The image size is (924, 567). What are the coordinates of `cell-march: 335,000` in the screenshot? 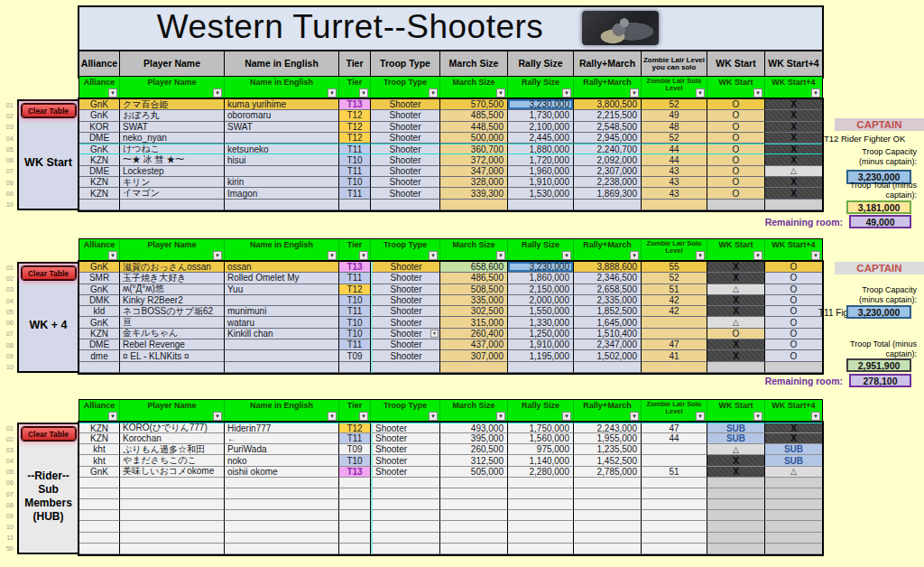 It's located at (475, 301).